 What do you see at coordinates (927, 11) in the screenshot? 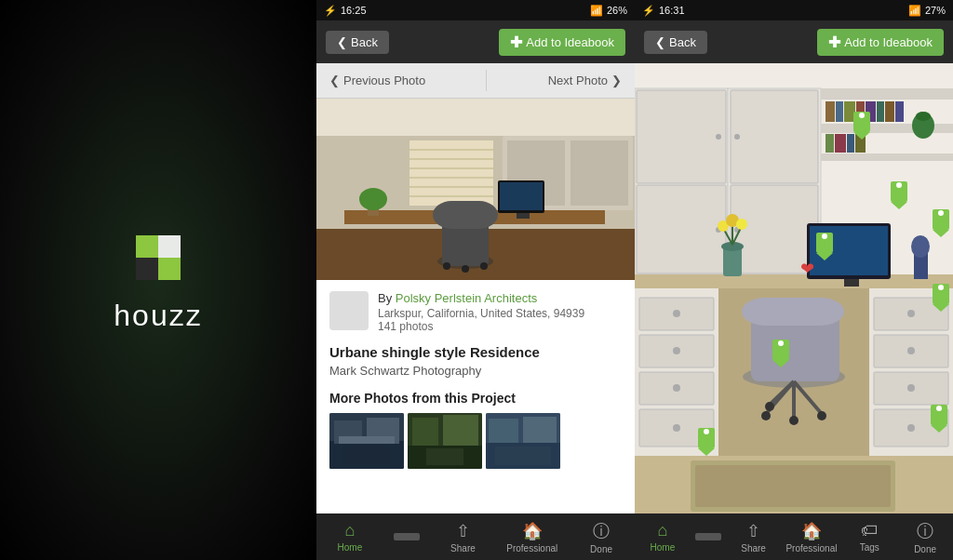
I see `status-right-3: 📶 27%` at bounding box center [927, 11].